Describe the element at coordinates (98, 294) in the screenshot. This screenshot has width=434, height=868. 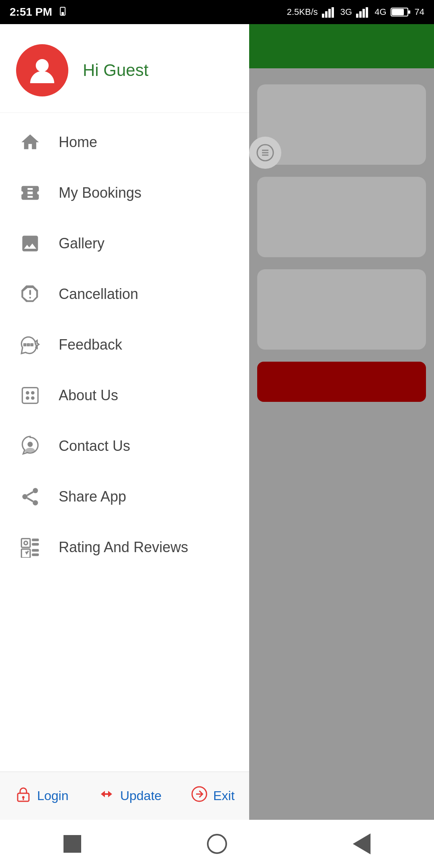
I see `menu-label-cancellation: Cancellation` at that location.